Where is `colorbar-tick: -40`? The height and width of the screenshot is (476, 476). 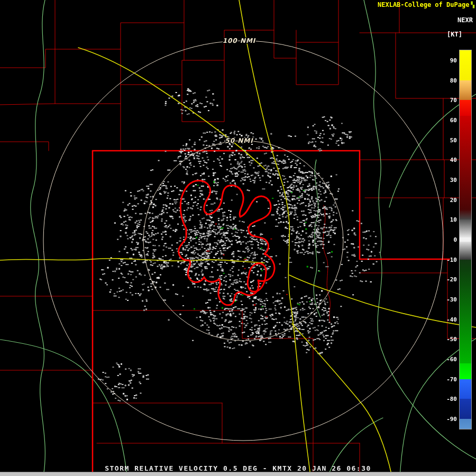 colorbar-tick: -40 is located at coordinates (449, 319).